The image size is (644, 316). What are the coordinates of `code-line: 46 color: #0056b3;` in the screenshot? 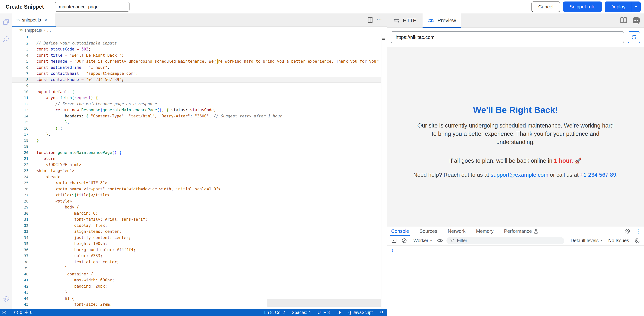 It's located at (197, 308).